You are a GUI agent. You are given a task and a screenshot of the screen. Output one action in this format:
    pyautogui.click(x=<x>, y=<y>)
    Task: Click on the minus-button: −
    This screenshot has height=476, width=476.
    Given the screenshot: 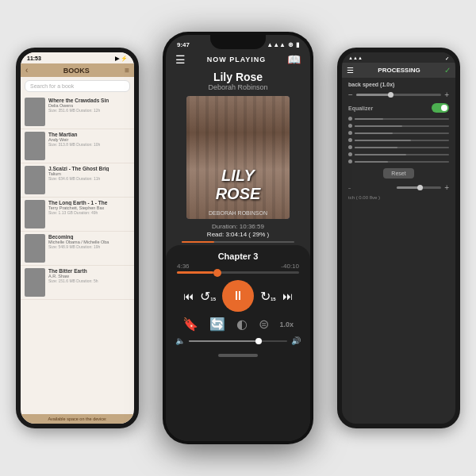 What is the action you would take?
    pyautogui.click(x=351, y=95)
    